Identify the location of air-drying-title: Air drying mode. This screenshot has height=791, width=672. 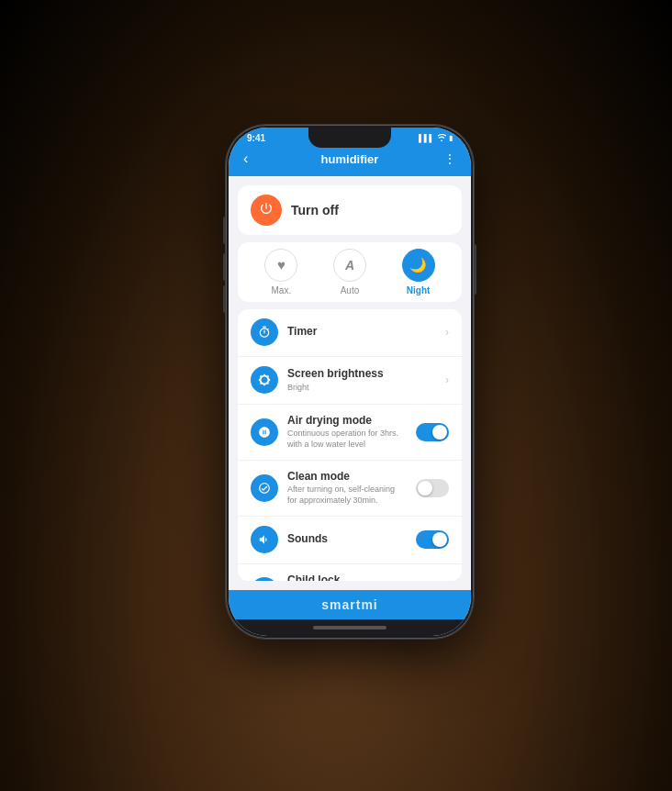
(347, 421).